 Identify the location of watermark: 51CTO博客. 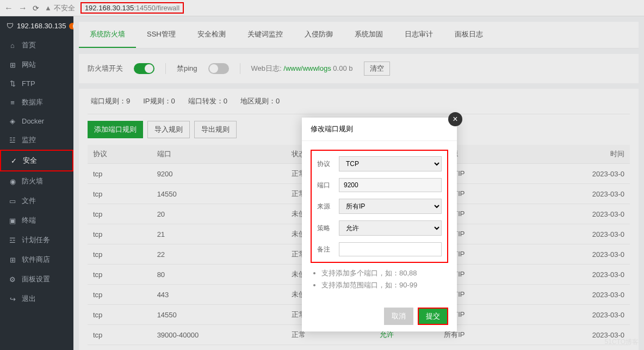
(622, 342).